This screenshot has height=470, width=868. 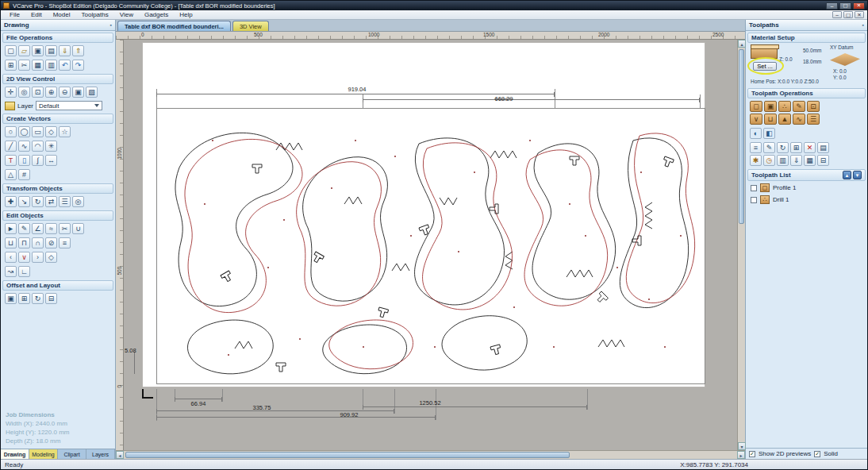 I want to click on align-objects-icon: ☰, so click(x=65, y=202).